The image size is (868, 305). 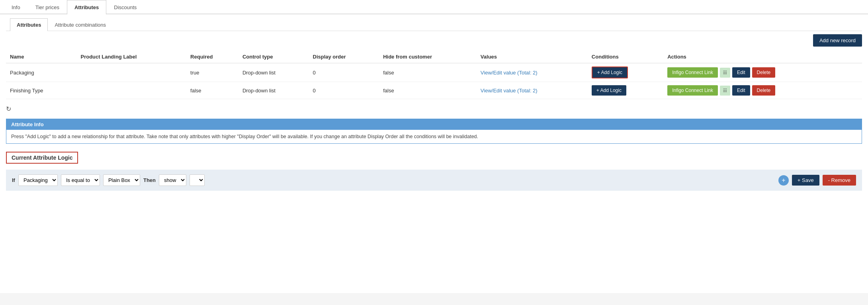 What do you see at coordinates (41, 91) in the screenshot?
I see `row2-name: Finishing Type` at bounding box center [41, 91].